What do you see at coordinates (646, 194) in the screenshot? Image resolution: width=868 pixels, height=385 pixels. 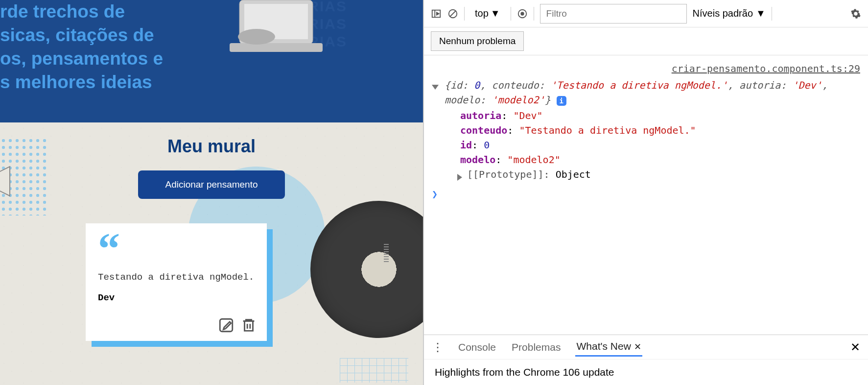 I see `console-prompt: ❯` at bounding box center [646, 194].